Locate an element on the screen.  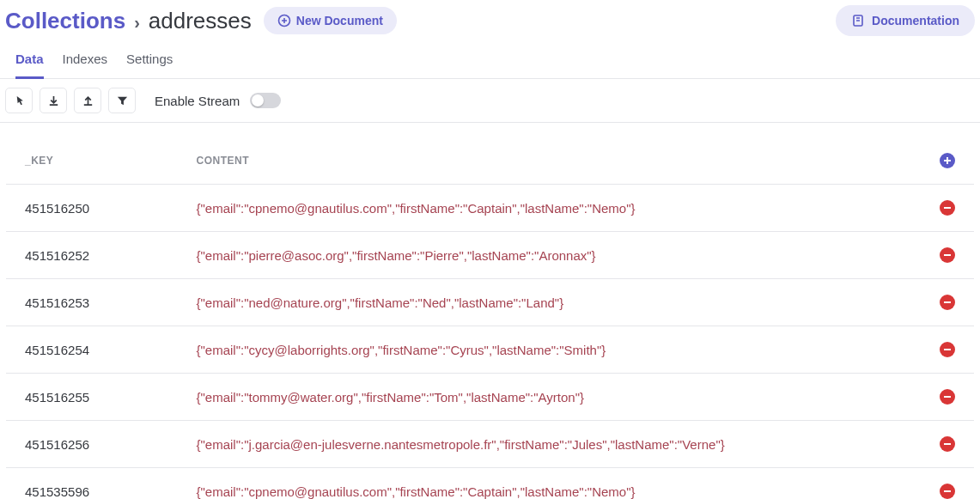
filter-icon is located at coordinates (122, 101).